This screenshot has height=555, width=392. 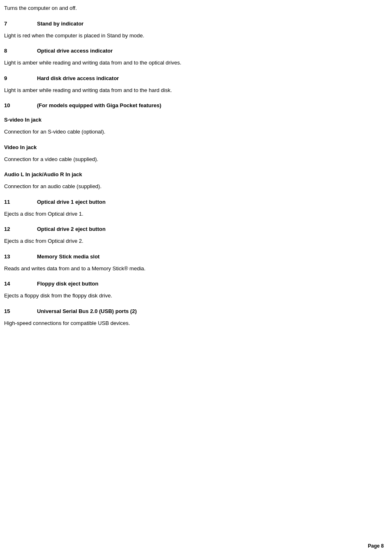 What do you see at coordinates (192, 30) in the screenshot?
I see `section-7: 7Stand by indicatorLight is red when the…` at bounding box center [192, 30].